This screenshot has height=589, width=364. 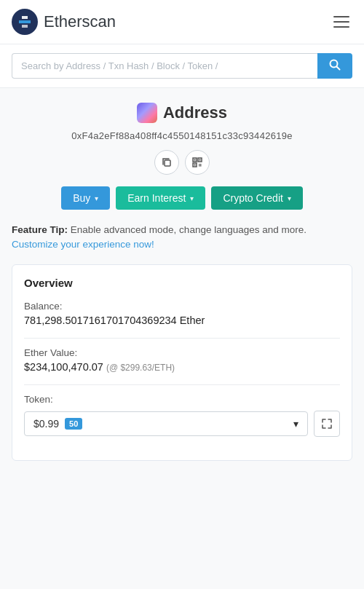 What do you see at coordinates (182, 320) in the screenshot?
I see `balance-value: 781,298.5017161701704369234 Ether` at bounding box center [182, 320].